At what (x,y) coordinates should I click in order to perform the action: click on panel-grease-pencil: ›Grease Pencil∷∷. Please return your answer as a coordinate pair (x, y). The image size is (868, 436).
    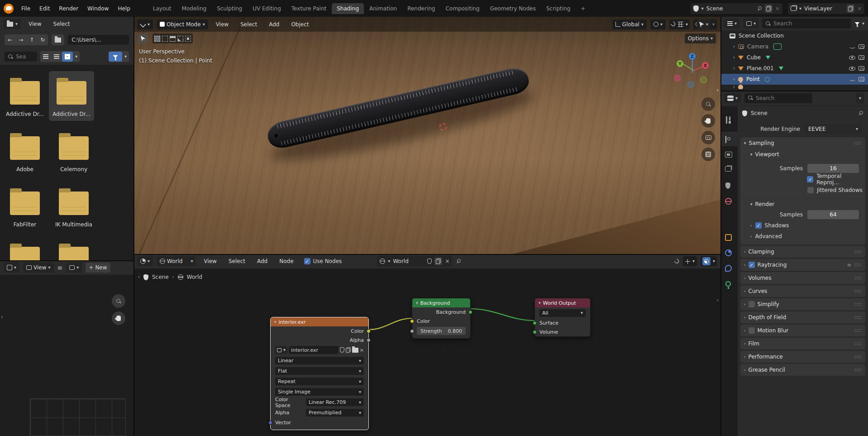
    Looking at the image, I should click on (803, 370).